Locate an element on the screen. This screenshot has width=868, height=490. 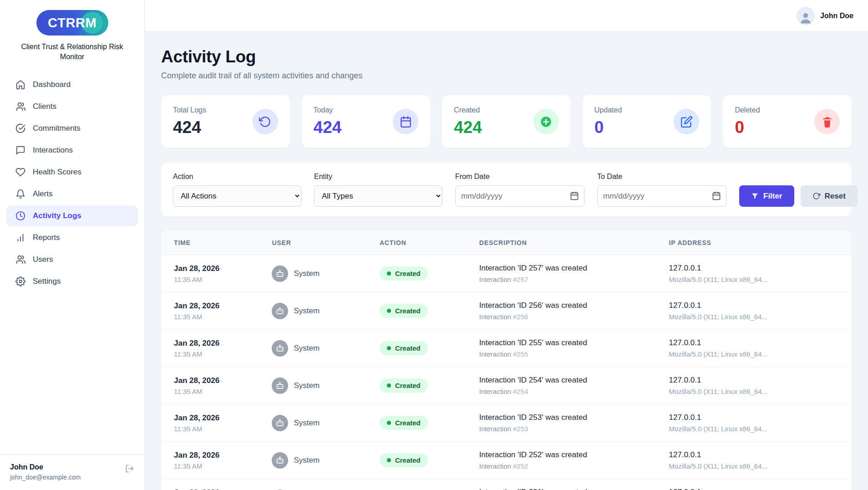
to-date-label: To Date is located at coordinates (662, 177).